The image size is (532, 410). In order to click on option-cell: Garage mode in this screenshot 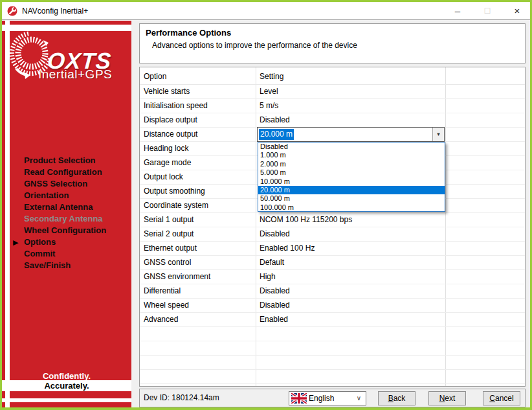, I will do `click(167, 163)`.